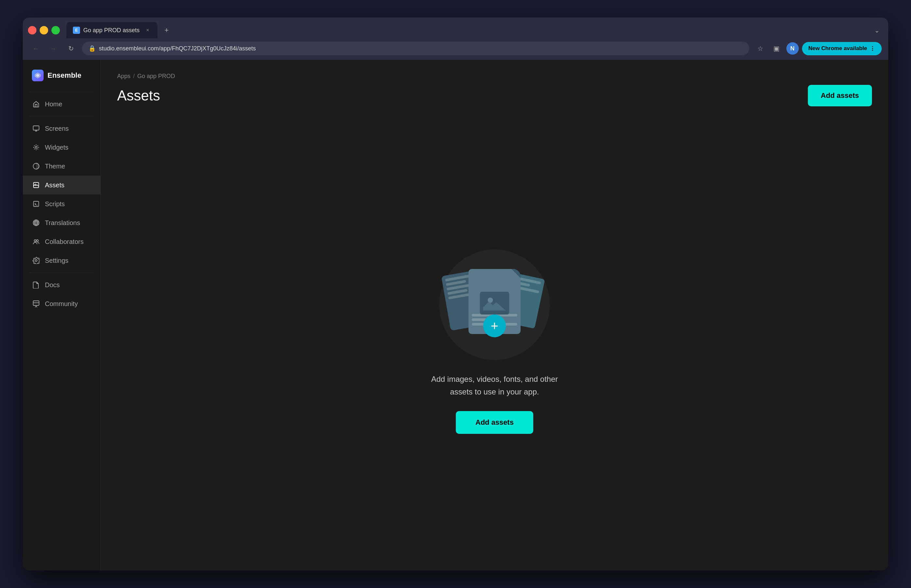 This screenshot has width=911, height=588. What do you see at coordinates (147, 31) in the screenshot?
I see `tab-close-button: ×` at bounding box center [147, 31].